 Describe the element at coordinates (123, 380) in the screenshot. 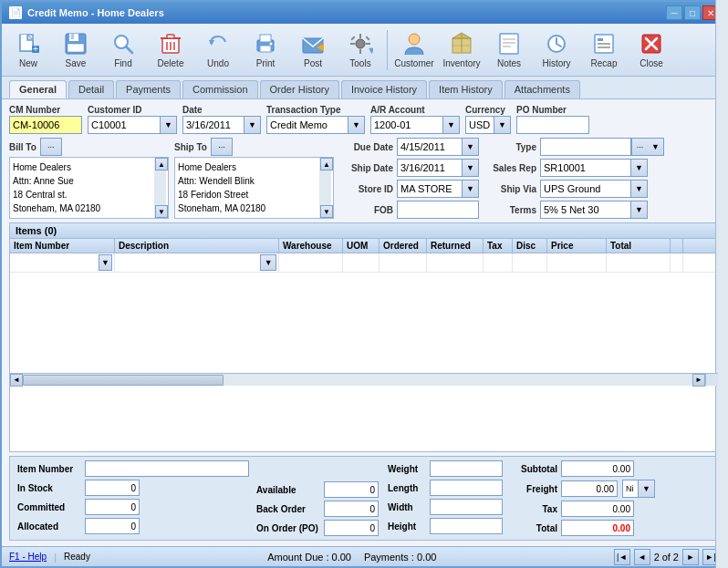

I see `h-scroll-thumb` at that location.